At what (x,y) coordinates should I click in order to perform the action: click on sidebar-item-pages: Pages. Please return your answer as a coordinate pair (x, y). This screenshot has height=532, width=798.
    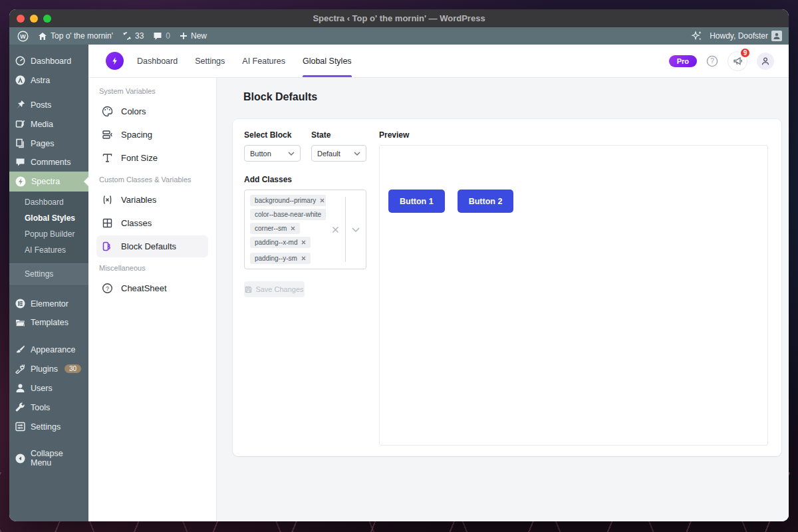
    Looking at the image, I should click on (49, 144).